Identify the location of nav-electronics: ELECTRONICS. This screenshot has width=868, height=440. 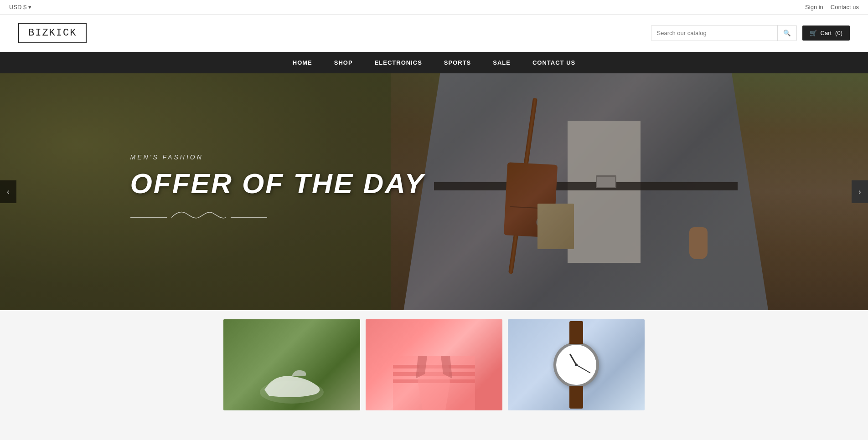
(398, 63).